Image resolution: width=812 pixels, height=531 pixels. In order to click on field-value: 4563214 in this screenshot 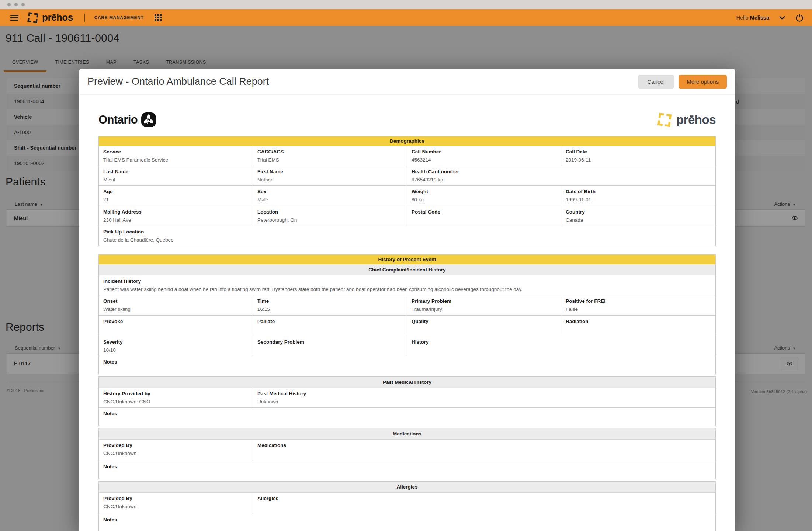, I will do `click(484, 160)`.